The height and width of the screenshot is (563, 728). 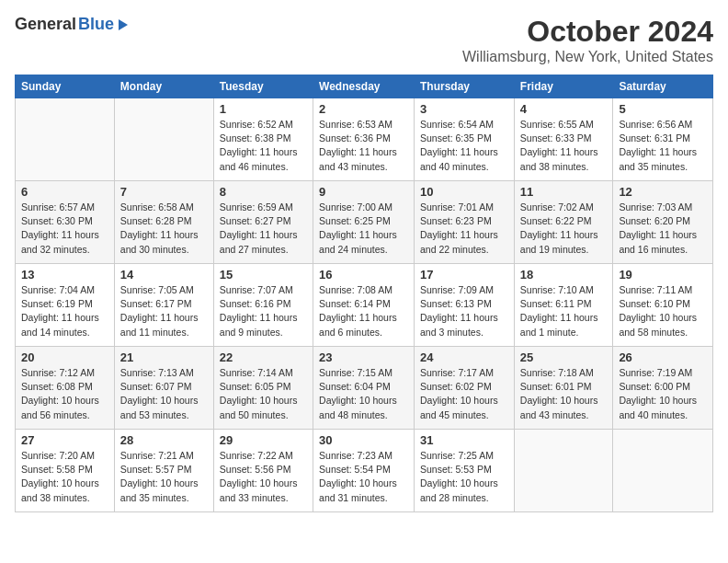 What do you see at coordinates (364, 388) in the screenshot?
I see `calendar-cell: 23Sunrise: 7:15 AMSunset: 6:04 PMDayligh…` at bounding box center [364, 388].